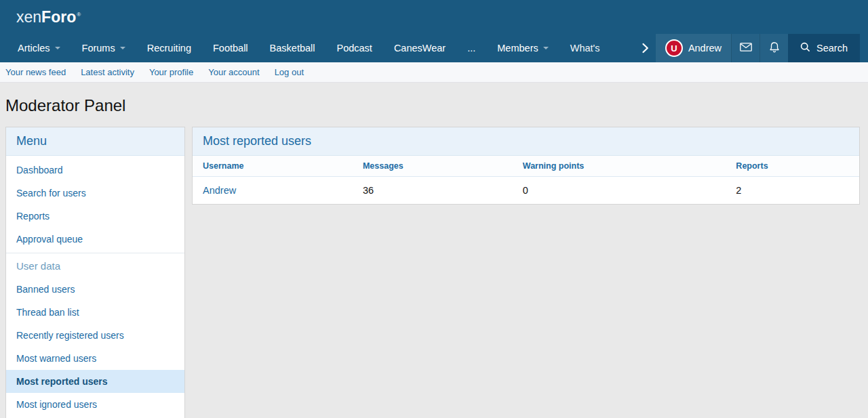 The width and height of the screenshot is (868, 418). What do you see at coordinates (95, 404) in the screenshot?
I see `sidebar-item-most-ignored-users: Most ignored users` at bounding box center [95, 404].